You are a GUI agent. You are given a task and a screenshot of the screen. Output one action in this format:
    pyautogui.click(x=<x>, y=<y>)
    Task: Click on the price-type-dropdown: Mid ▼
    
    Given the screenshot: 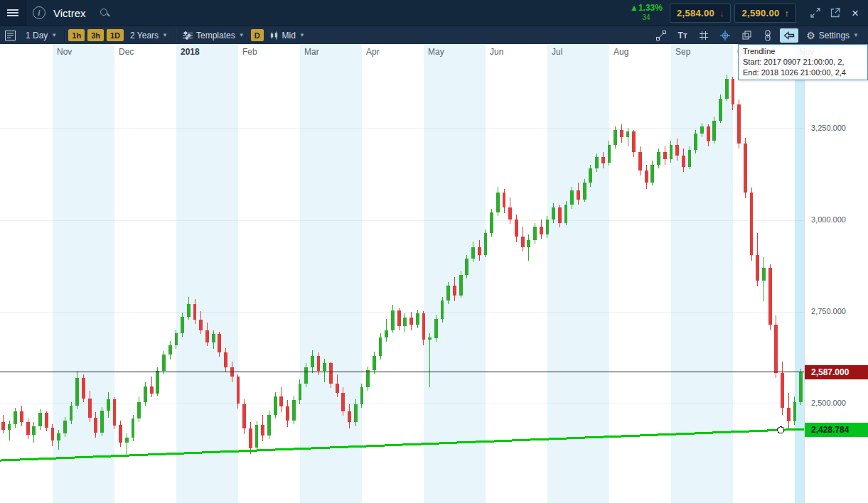 What is the action you would take?
    pyautogui.click(x=287, y=36)
    